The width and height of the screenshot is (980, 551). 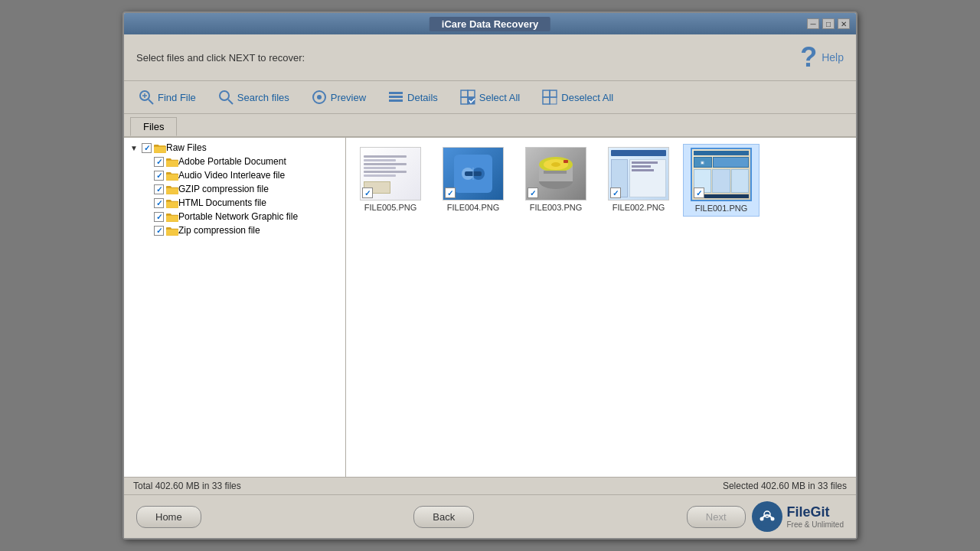 I want to click on filegit-svg, so click(x=767, y=517).